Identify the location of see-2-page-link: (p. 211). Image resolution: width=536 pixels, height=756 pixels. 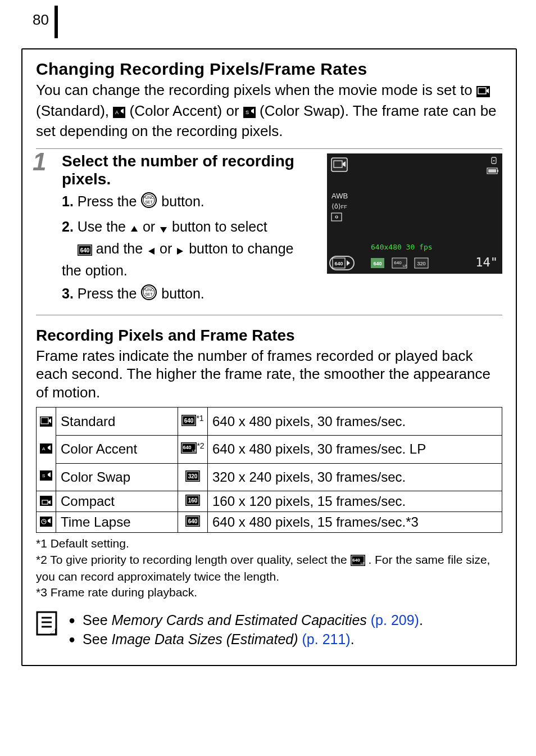
(325, 639).